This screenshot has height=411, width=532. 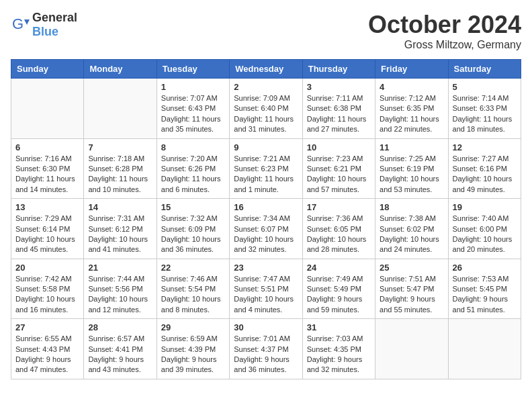 What do you see at coordinates (412, 229) in the screenshot?
I see `calendar-cell: 18Sunrise: 7:38 AM Sunset: 6:02 PM Dayli…` at bounding box center [412, 229].